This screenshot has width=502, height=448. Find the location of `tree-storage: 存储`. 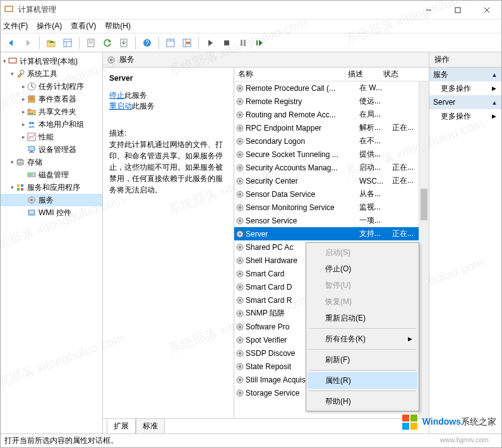

tree-storage: 存储 is located at coordinates (35, 163).